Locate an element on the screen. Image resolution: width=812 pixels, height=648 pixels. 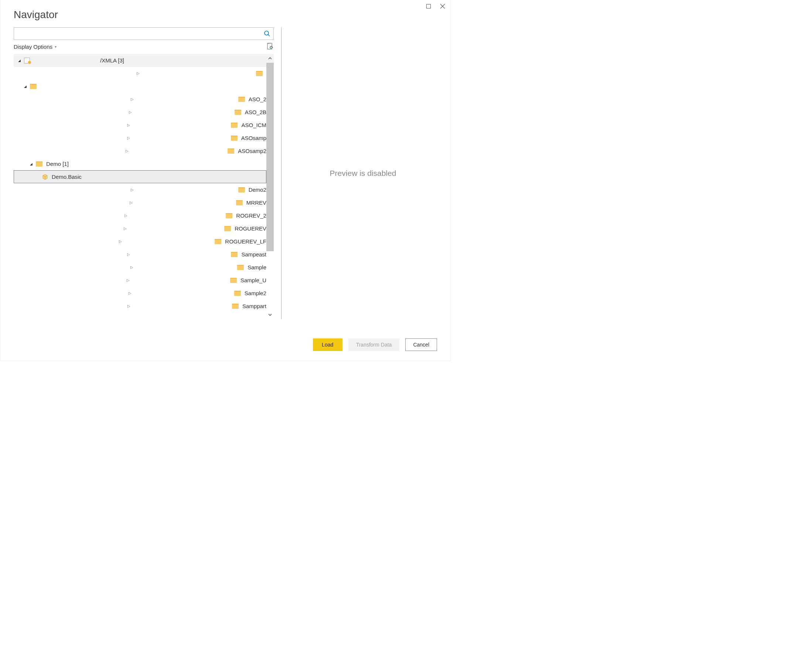
transform-data-button: Transform Data is located at coordinates (374, 345).